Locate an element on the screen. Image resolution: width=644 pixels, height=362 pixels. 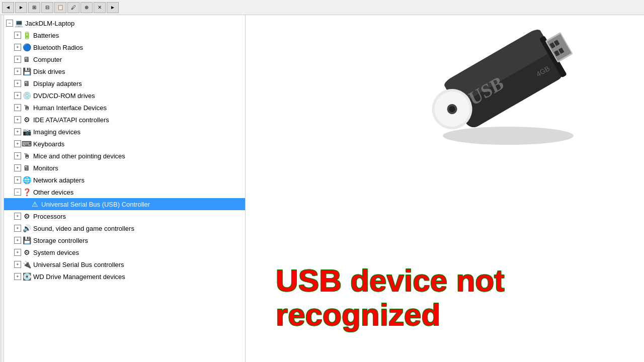
camera-icon: 📷 is located at coordinates (27, 132).